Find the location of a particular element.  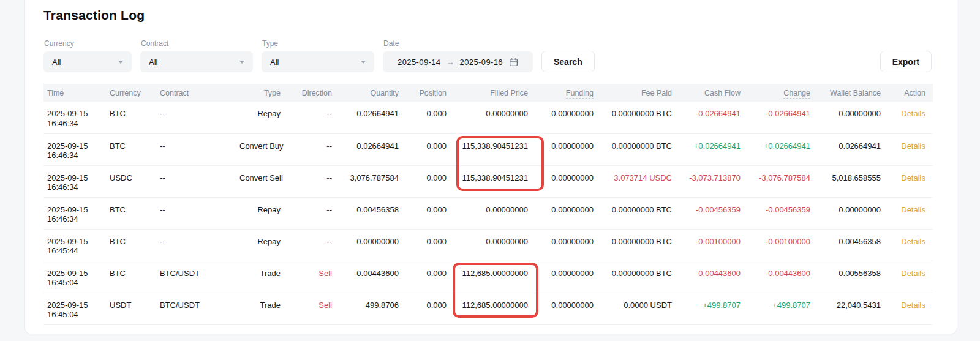

cell-currency: USDC is located at coordinates (135, 181).